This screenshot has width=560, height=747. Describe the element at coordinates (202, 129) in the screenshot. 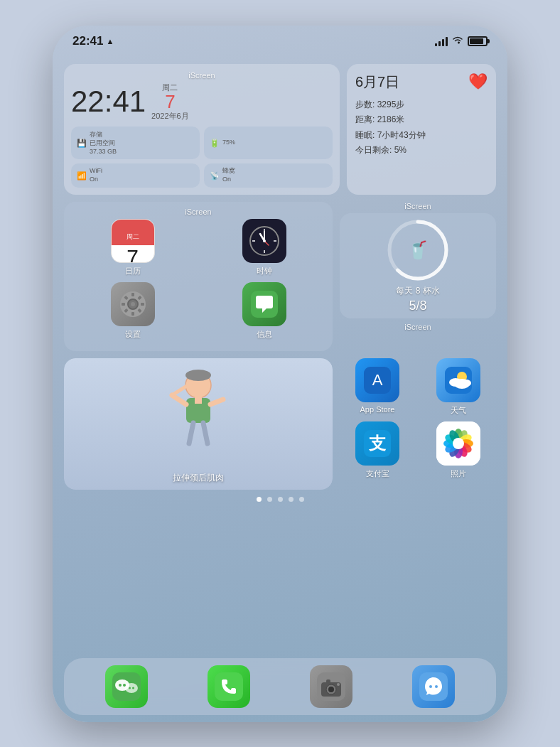

I see `left-widget: iScreen 22:41 周二 7 2022年6月 💾 存储` at that location.